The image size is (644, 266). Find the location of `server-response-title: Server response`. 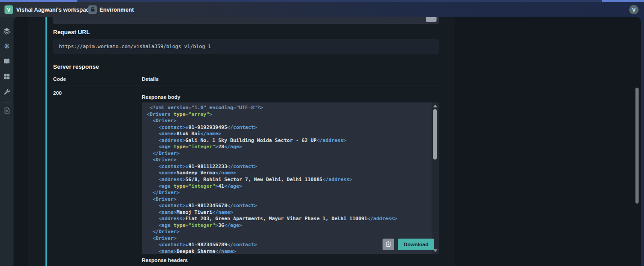

server-response-title: Server response is located at coordinates (76, 66).